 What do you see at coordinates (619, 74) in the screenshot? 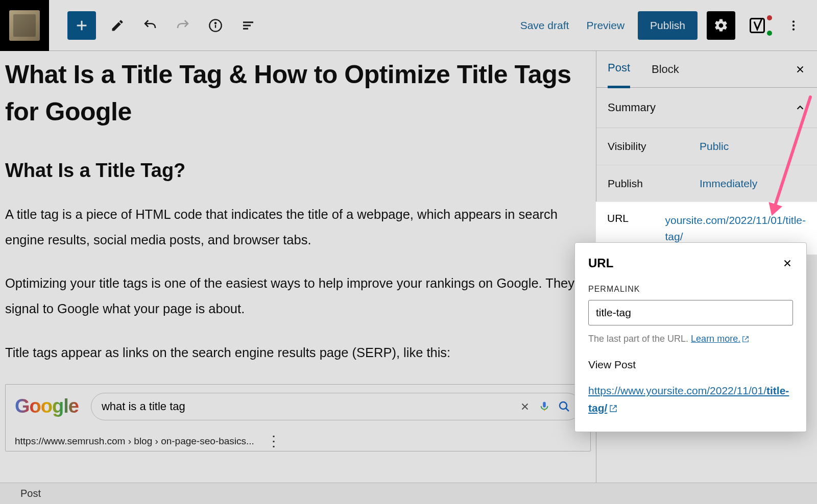
I see `tab-post: Post` at bounding box center [619, 74].